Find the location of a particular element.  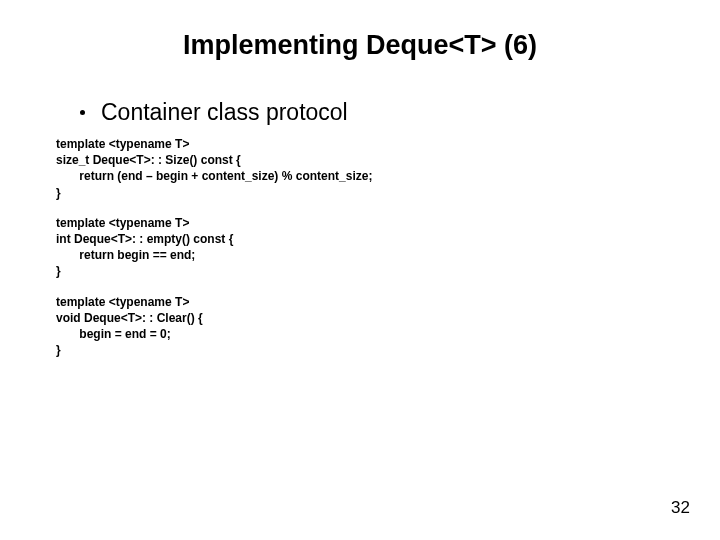

bullet-text: Container class protocol is located at coordinates (224, 112).